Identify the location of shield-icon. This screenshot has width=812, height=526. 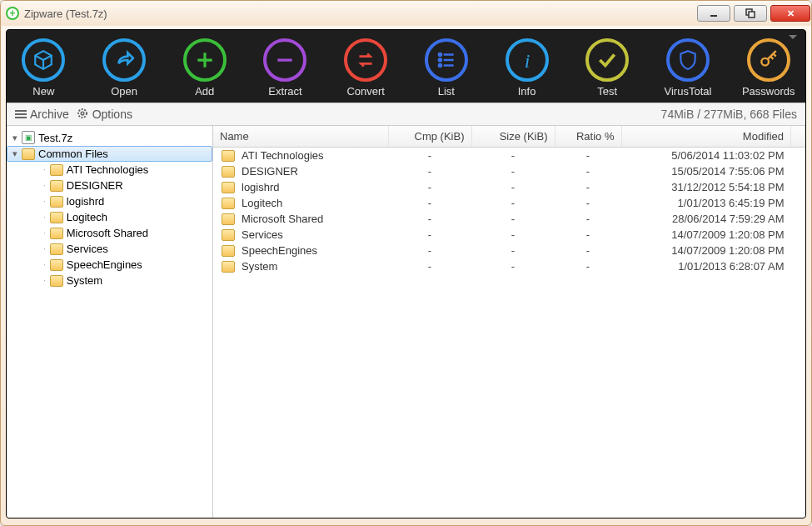
(688, 60).